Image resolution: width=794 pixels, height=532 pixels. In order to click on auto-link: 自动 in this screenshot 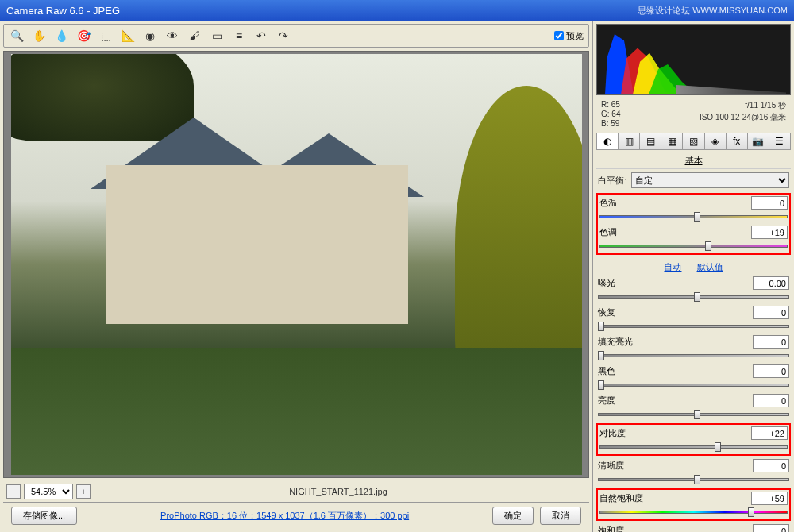, I will do `click(673, 267)`.